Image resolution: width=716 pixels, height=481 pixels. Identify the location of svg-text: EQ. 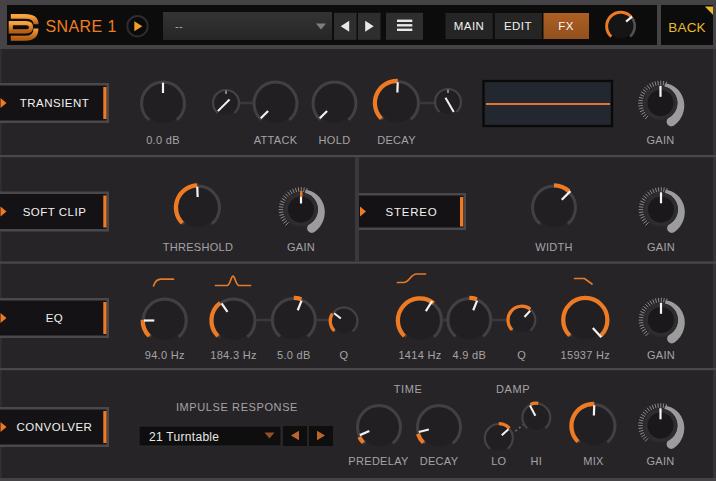
(55, 318).